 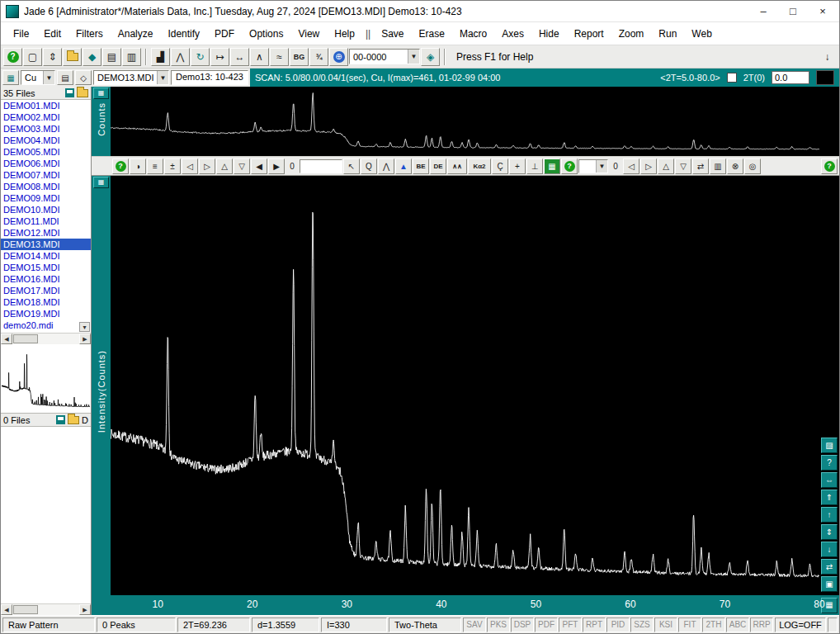 I want to click on strip-chart-area, so click(x=465, y=121).